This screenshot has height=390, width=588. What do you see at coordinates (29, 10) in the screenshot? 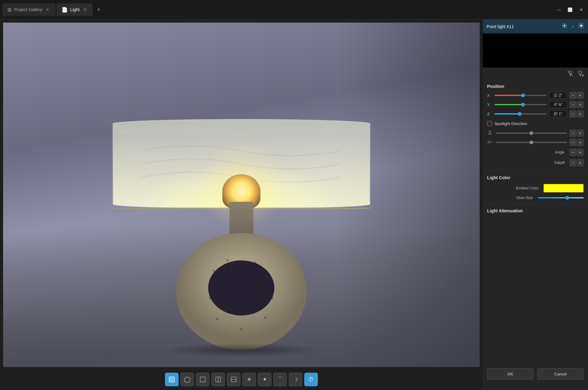
I see `tab-project-gallery: ⊞ Project Gallery ✕` at bounding box center [29, 10].